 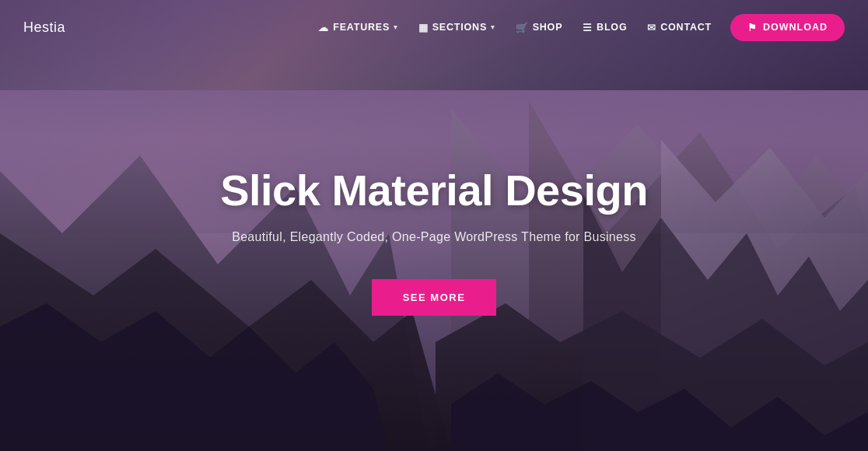 I want to click on nav-item-contact: ✉ CONTACT, so click(x=680, y=28).